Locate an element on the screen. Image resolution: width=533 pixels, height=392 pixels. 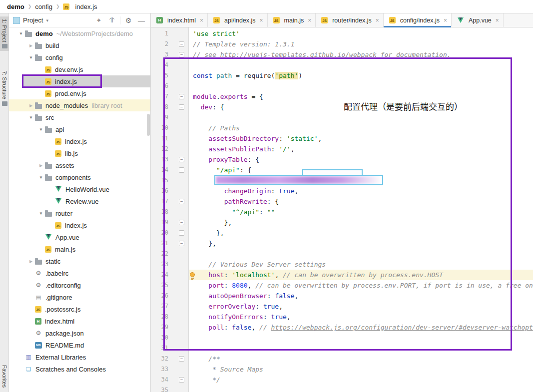
line-number: 12 is located at coordinates (161, 149).